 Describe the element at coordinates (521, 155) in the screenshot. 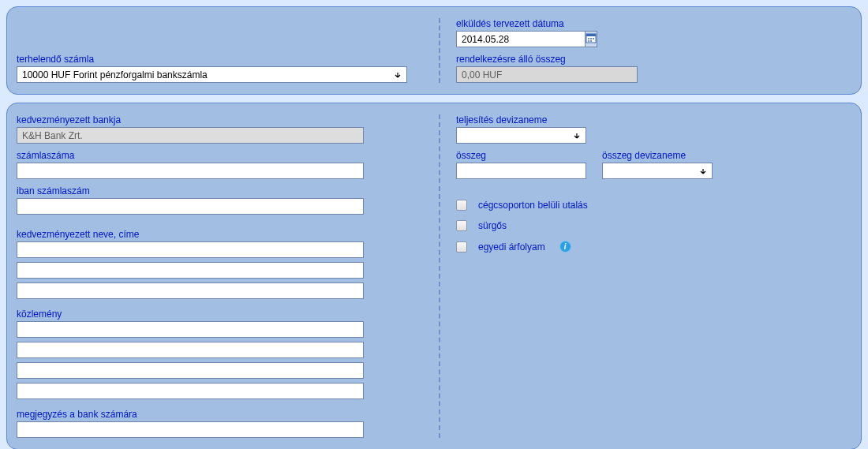

I see `amount-label: összeg` at that location.